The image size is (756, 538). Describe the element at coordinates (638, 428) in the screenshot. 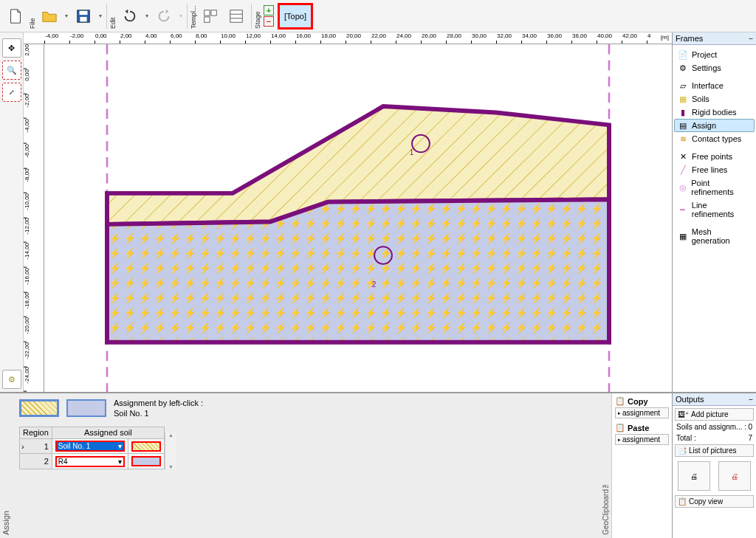

I see `paste-heading: Paste` at that location.